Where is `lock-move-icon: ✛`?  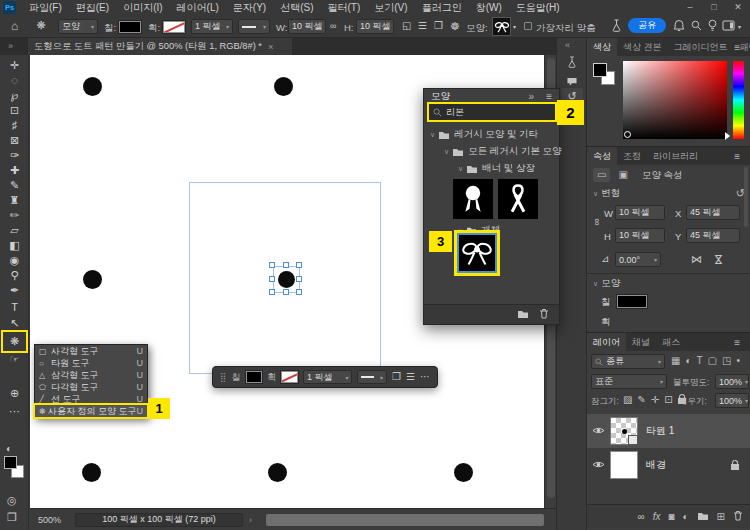 lock-move-icon: ✛ is located at coordinates (655, 400).